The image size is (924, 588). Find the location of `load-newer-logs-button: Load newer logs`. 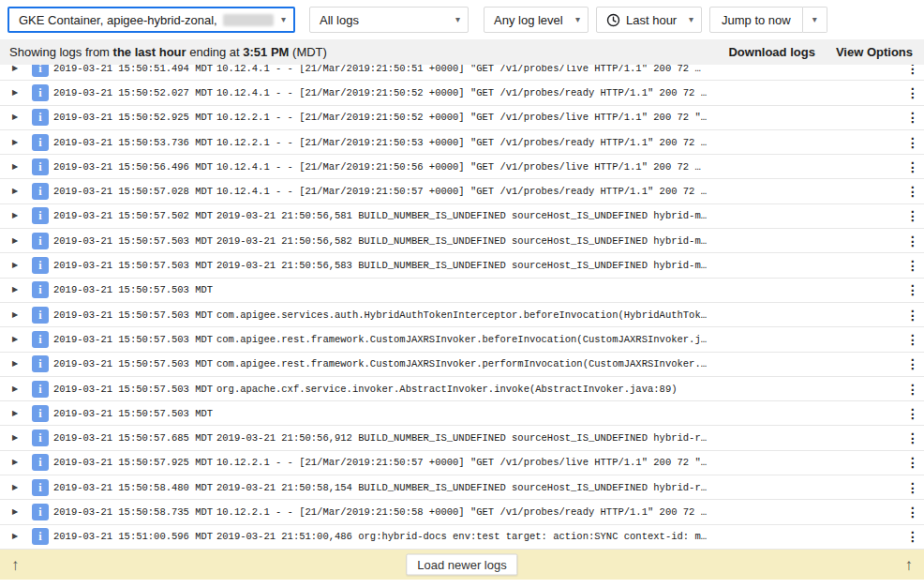

load-newer-logs-button: Load newer logs is located at coordinates (461, 565).